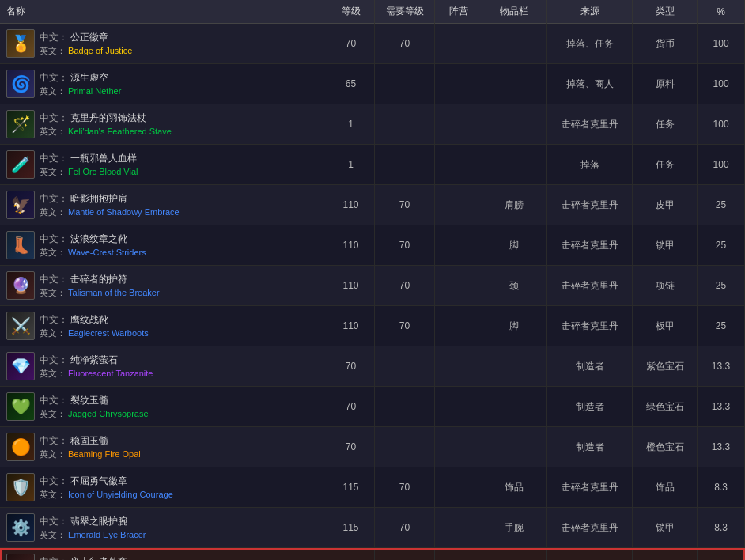 The image size is (745, 560). Describe the element at coordinates (99, 481) in the screenshot. I see `cn-name-text: 不屈勇气徽章` at that location.